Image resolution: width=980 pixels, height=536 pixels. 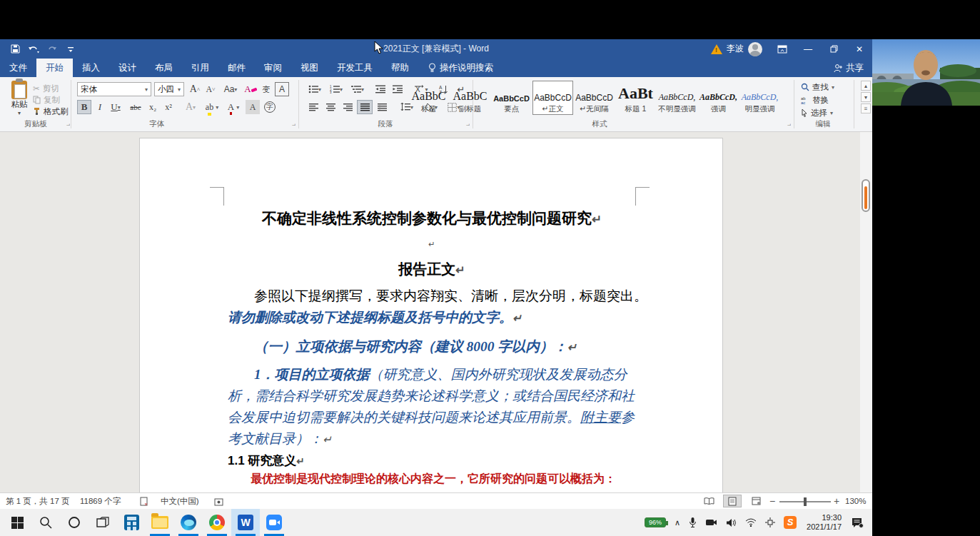 What do you see at coordinates (46, 522) in the screenshot?
I see `taskbar-search-button` at bounding box center [46, 522].